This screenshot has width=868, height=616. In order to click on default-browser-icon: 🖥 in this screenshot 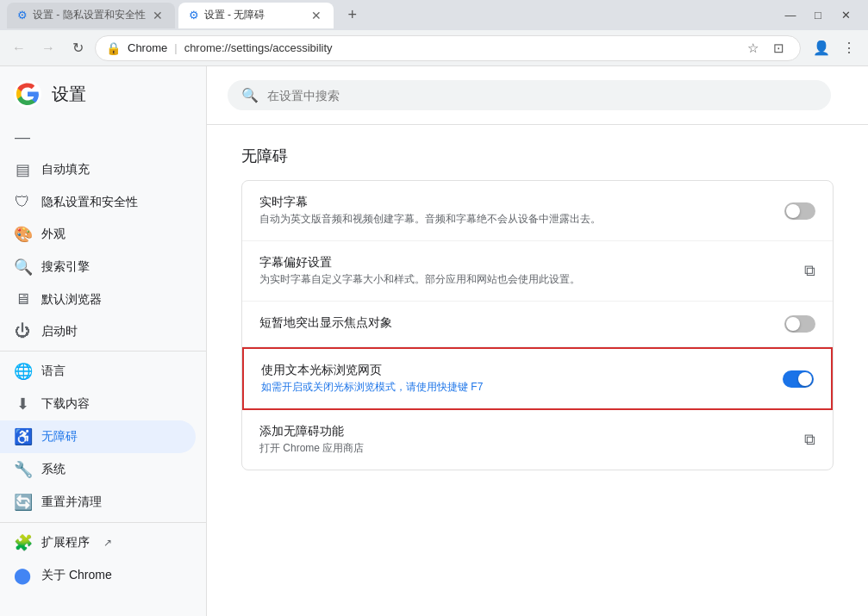, I will do `click(22, 300)`.